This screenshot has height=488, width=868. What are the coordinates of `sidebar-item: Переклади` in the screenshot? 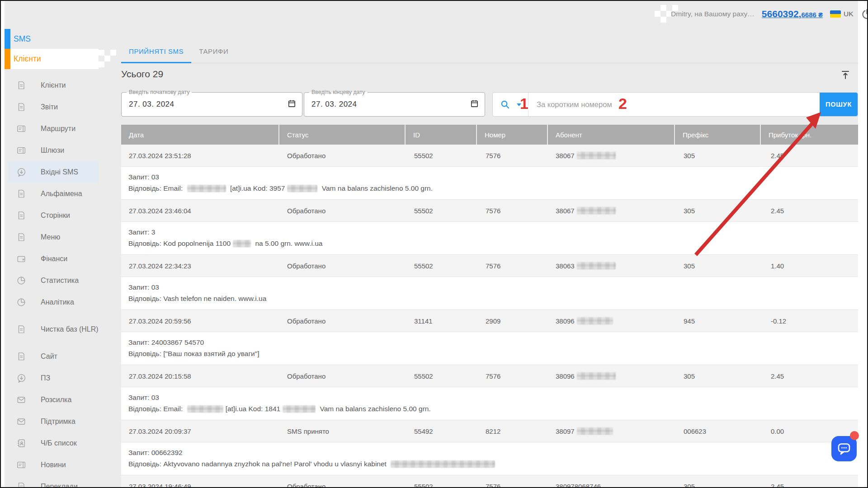 It's located at (53, 482).